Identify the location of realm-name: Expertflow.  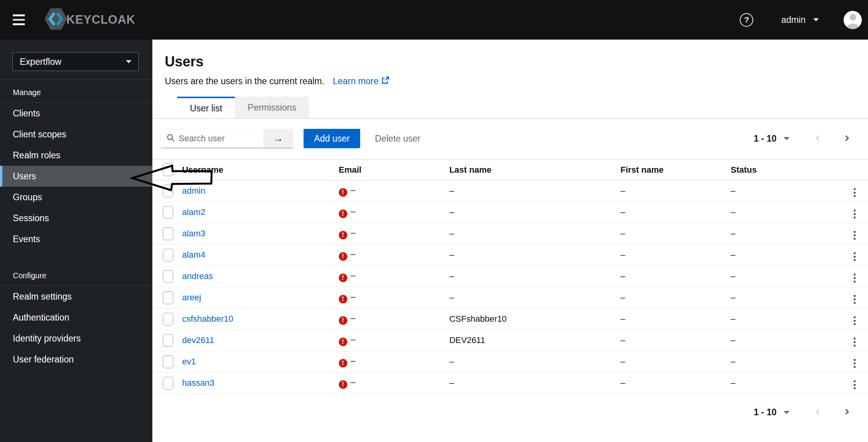
(40, 62).